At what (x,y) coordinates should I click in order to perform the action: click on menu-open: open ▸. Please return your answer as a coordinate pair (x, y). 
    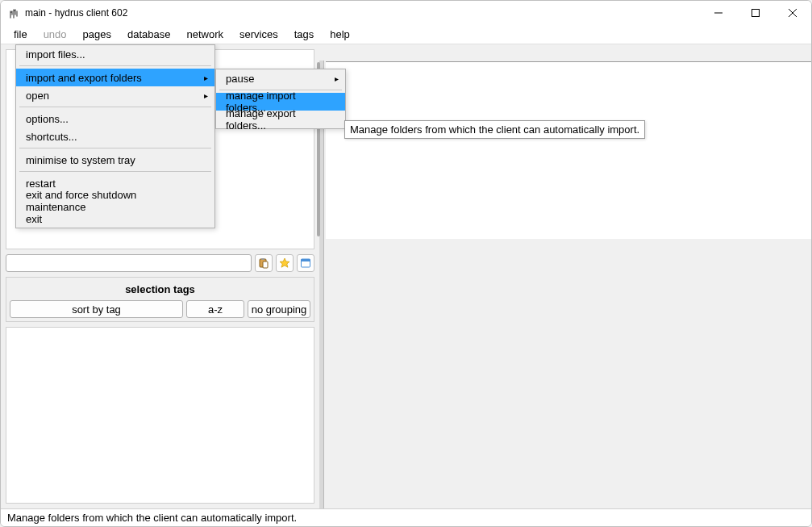
    Looking at the image, I should click on (115, 95).